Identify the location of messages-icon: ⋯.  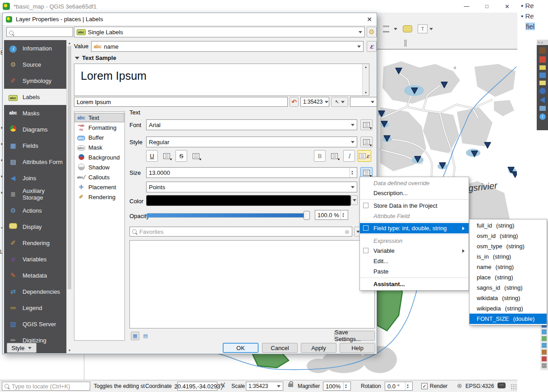
(502, 386).